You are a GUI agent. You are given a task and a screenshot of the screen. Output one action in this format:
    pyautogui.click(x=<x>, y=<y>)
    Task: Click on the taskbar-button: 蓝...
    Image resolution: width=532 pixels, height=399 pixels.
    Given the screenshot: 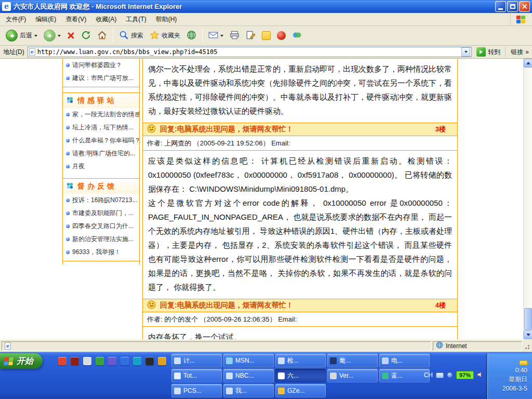 What is the action you would take?
    pyautogui.click(x=404, y=376)
    